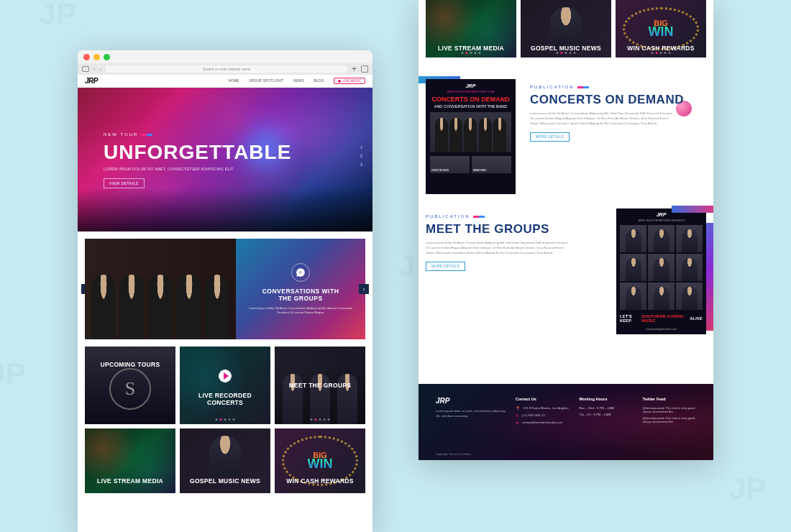 This screenshot has height=532, width=791. I want to click on conversations-info: CONVERSATIONS WITHTHE GROUPS Lorem Ipsum…, so click(301, 289).